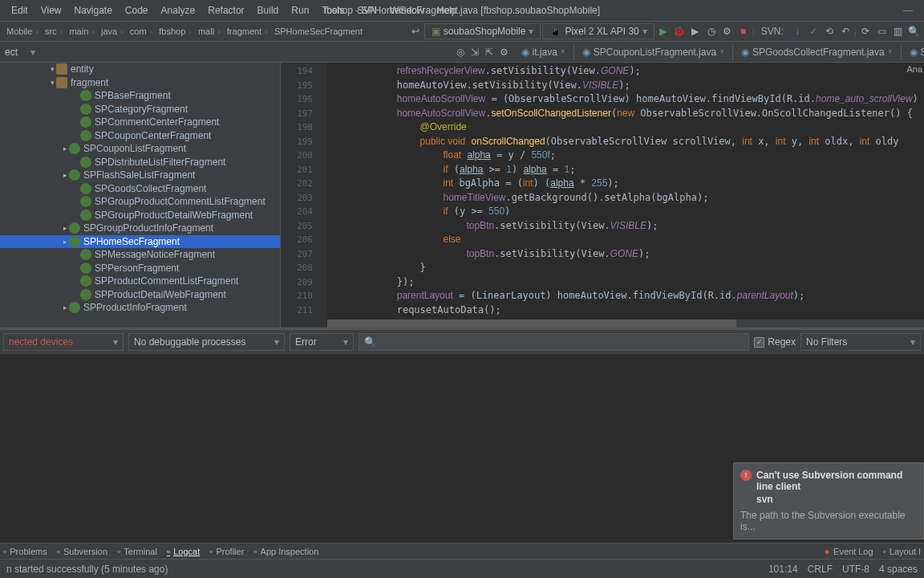  I want to click on menu-edit: Edit, so click(19, 10).